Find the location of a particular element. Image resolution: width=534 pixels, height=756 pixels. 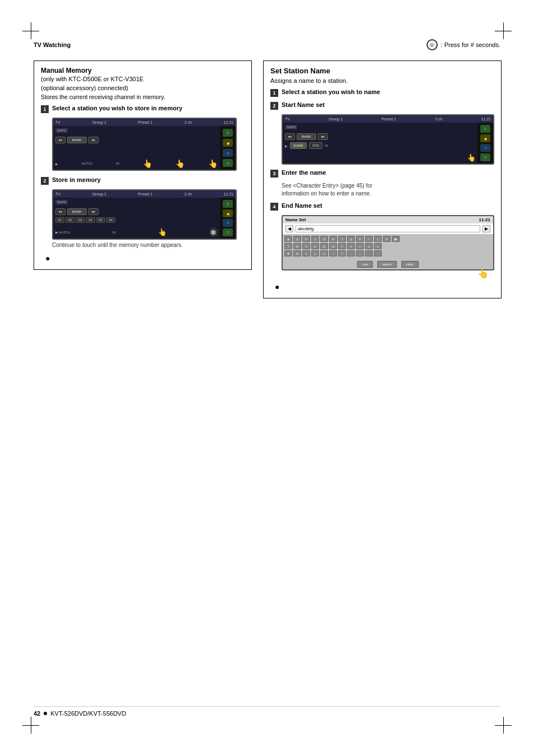

ns-title: Name Set is located at coordinates (296, 220).